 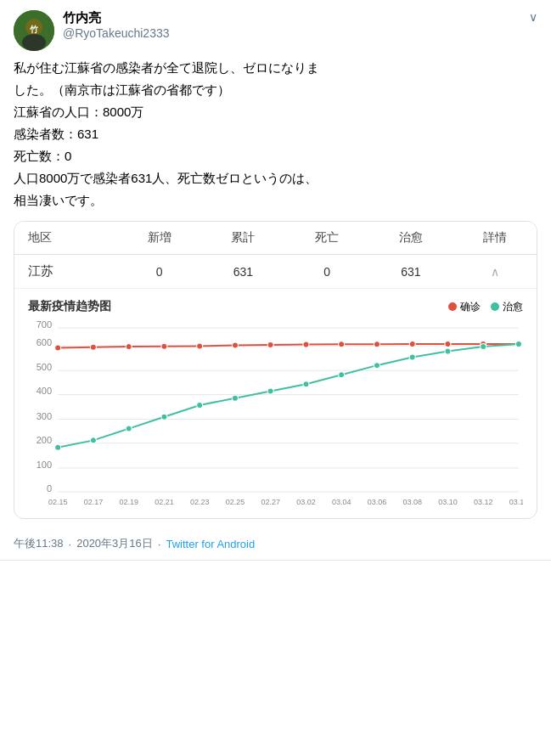 I want to click on legend-zhiyu-label: 治愈, so click(x=513, y=307).